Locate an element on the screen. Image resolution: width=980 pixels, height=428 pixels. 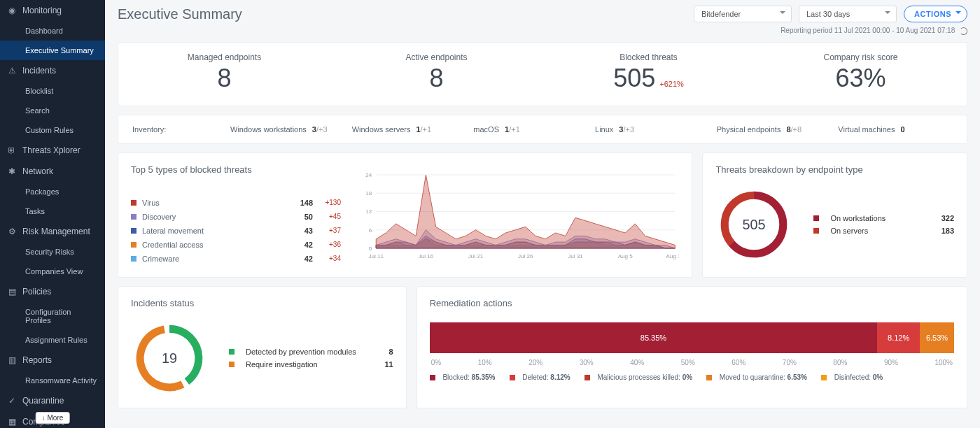
sidebar-item-label: Network is located at coordinates (38, 171).